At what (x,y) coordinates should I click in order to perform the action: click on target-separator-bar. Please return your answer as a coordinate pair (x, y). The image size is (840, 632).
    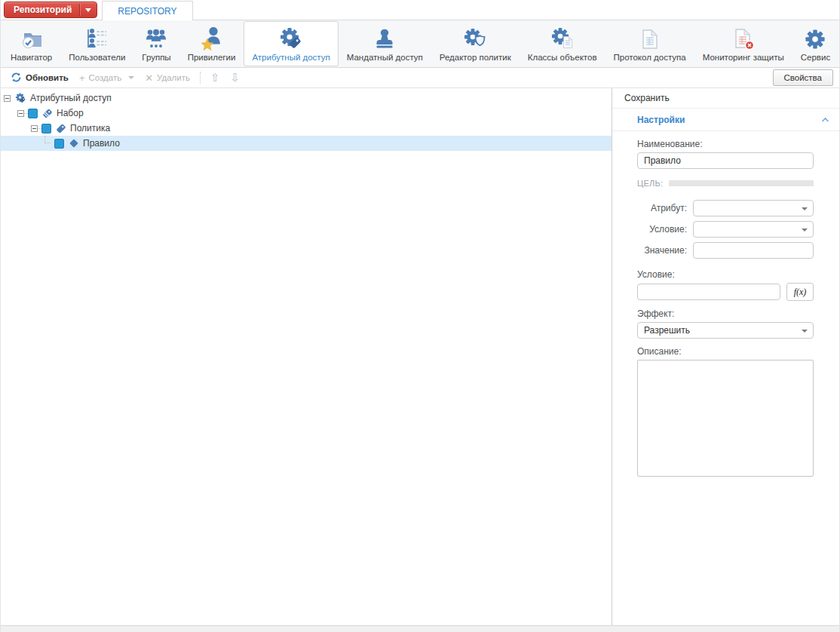
    Looking at the image, I should click on (741, 183).